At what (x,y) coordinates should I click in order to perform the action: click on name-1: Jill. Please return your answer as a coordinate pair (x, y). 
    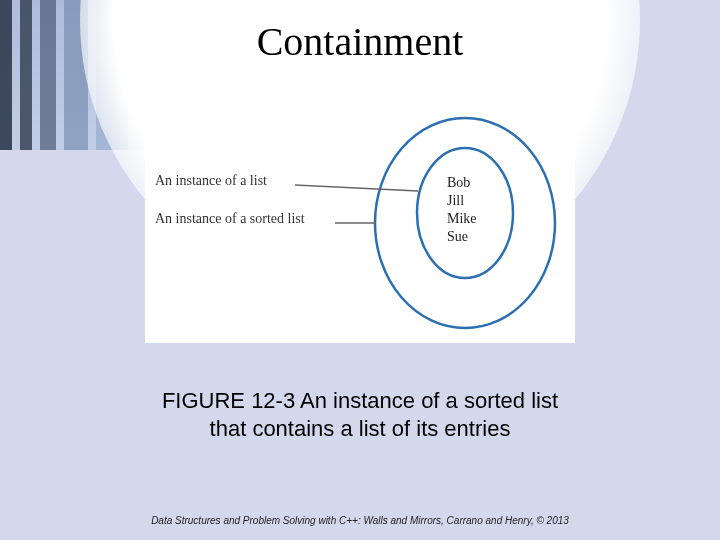
    Looking at the image, I should click on (456, 200).